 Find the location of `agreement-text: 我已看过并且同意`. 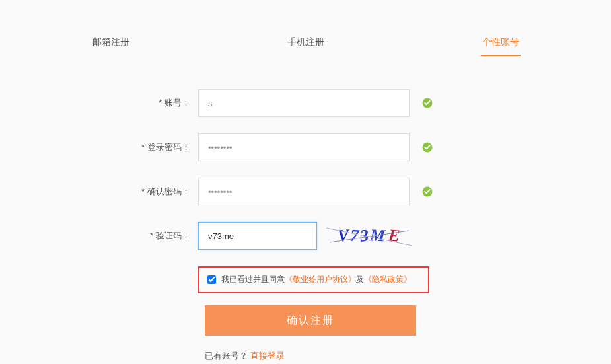

agreement-text: 我已看过并且同意 is located at coordinates (253, 280).